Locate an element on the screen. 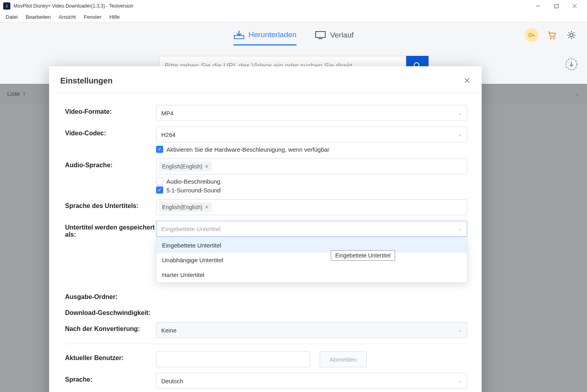 The image size is (587, 392). subtitle-language-chip: English(English) ✕ is located at coordinates (185, 207).